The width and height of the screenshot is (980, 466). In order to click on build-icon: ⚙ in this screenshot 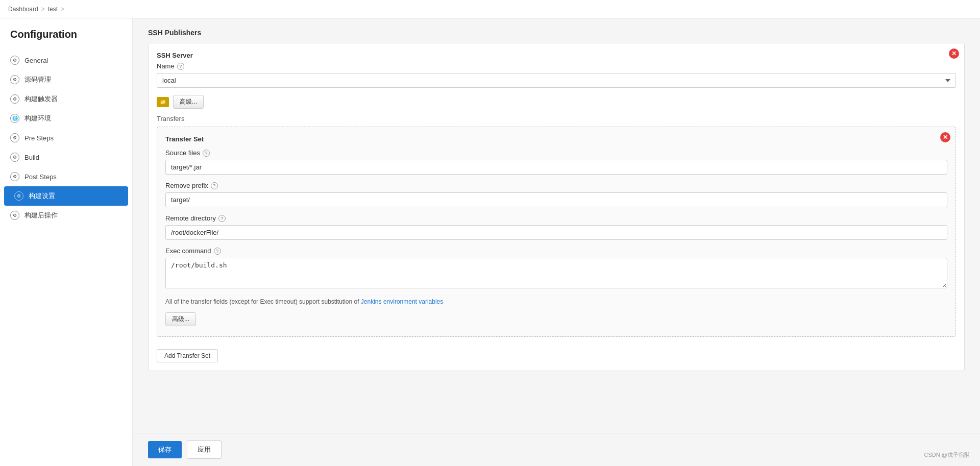, I will do `click(15, 157)`.